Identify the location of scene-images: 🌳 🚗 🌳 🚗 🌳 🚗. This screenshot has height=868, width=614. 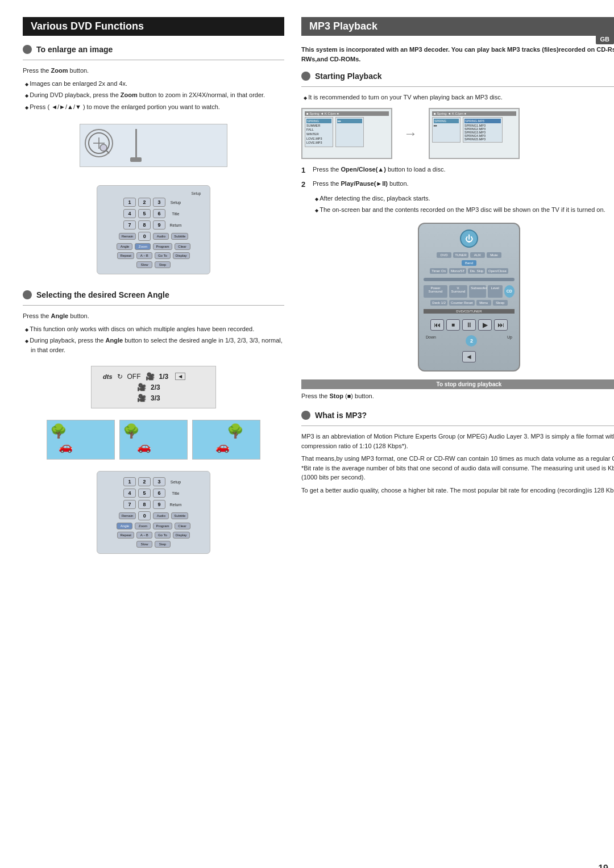
(154, 440).